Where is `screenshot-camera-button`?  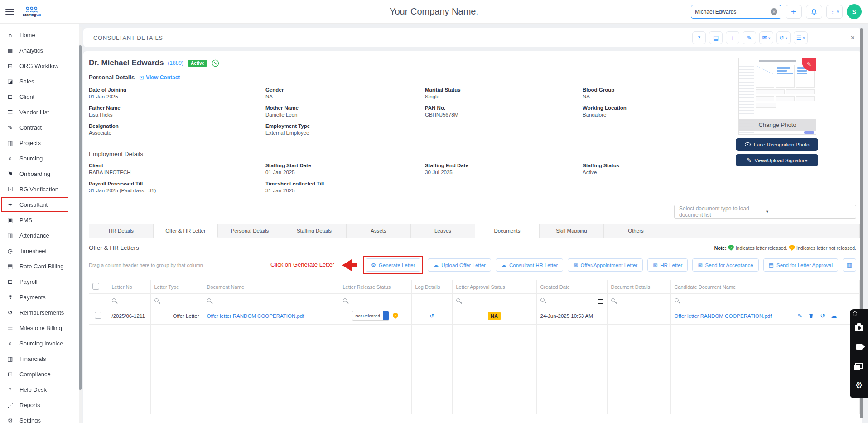 screenshot-camera-button is located at coordinates (859, 328).